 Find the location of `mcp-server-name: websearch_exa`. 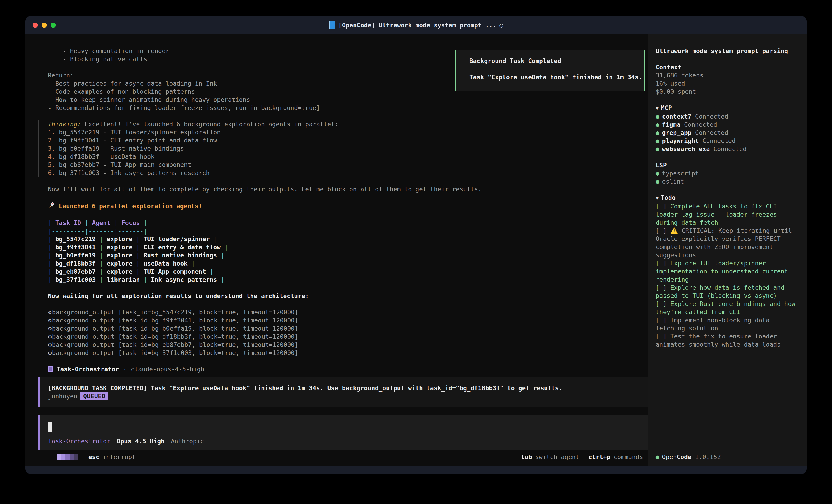

mcp-server-name: websearch_exa is located at coordinates (686, 149).